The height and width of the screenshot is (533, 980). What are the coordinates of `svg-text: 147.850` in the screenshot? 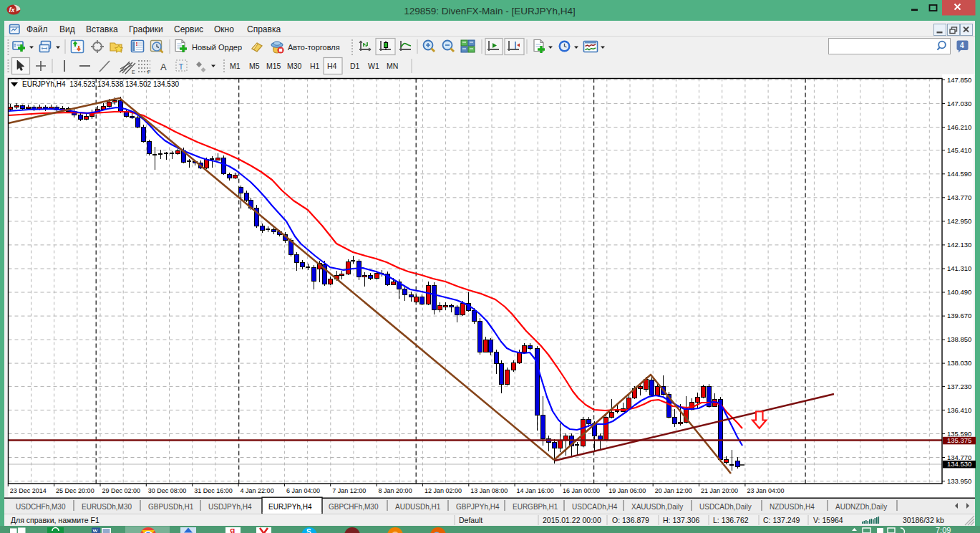 It's located at (959, 80).